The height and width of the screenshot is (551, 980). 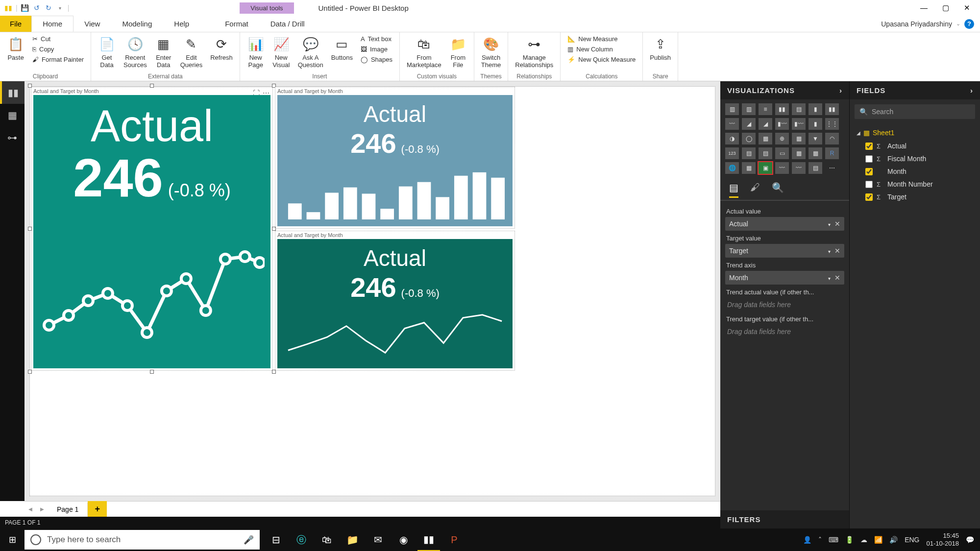 What do you see at coordinates (491, 52) in the screenshot?
I see `switch-theme-button: 🎨Switch Theme` at bounding box center [491, 52].